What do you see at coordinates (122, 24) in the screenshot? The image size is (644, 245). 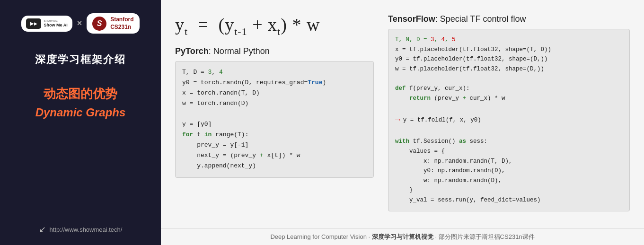 I see `stanford-text: Stanford CS231n` at bounding box center [122, 24].